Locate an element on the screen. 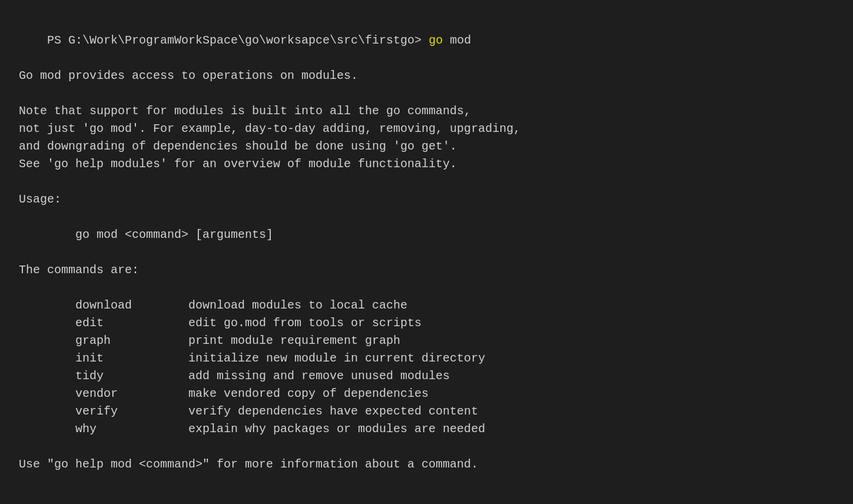 The width and height of the screenshot is (853, 504). prompt-line: PS G:\Work\ProgramWorkSpace\go\worksapce… is located at coordinates (426, 41).